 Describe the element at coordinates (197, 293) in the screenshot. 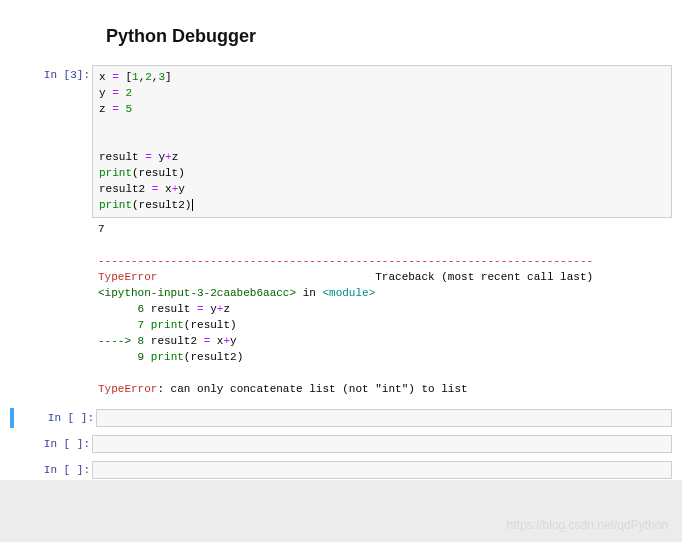

I see `error-source: <ipython-input-3-2caabeb6aacc>` at that location.